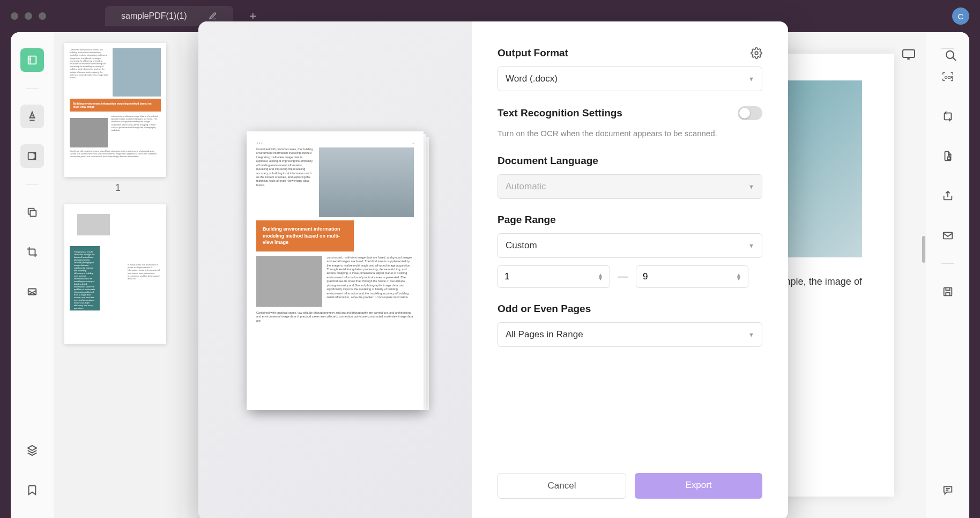  What do you see at coordinates (118, 188) in the screenshot?
I see `thumb-page-number: 1` at bounding box center [118, 188].